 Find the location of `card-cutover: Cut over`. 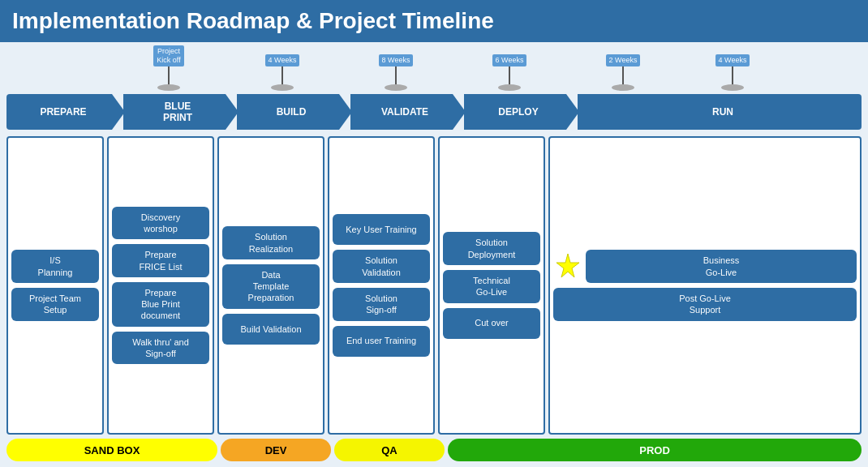

card-cutover: Cut over is located at coordinates (492, 323).